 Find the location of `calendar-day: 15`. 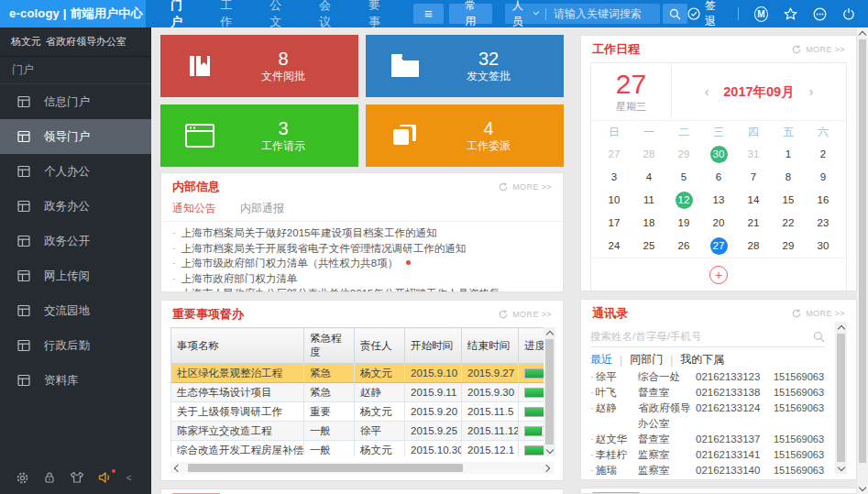

calendar-day: 15 is located at coordinates (788, 200).